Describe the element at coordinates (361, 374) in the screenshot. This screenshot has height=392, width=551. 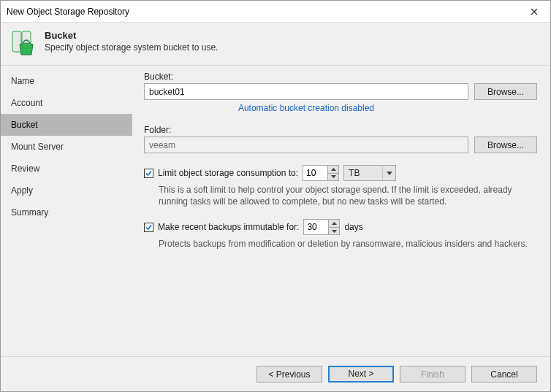
I see `next-button: Next >` at that location.